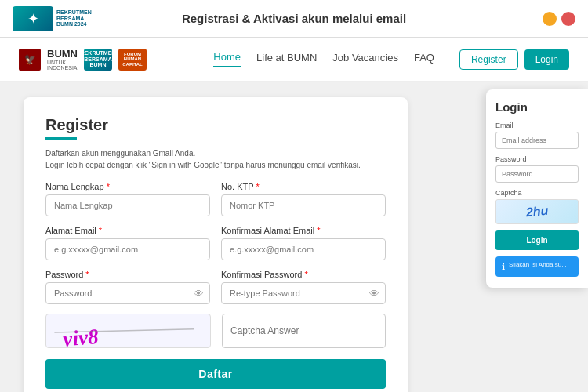 The image size is (588, 392). Describe the element at coordinates (287, 60) in the screenshot. I see `nav-life: Life at BUMN` at that location.